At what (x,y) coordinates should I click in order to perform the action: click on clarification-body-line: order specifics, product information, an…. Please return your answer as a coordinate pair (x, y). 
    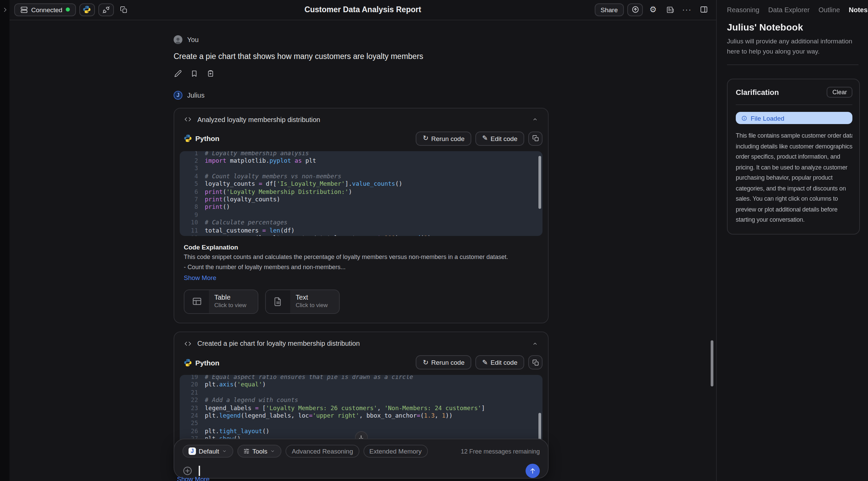
    Looking at the image, I should click on (794, 157).